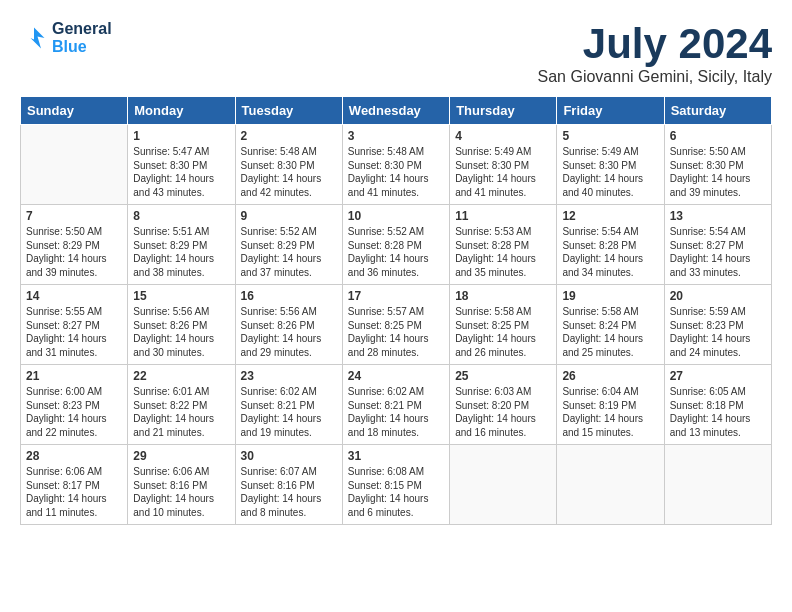 This screenshot has width=792, height=612. I want to click on cell-content: Sunrise: 6:04 AM Sunset: 8:19 PM Dayligh…, so click(610, 412).